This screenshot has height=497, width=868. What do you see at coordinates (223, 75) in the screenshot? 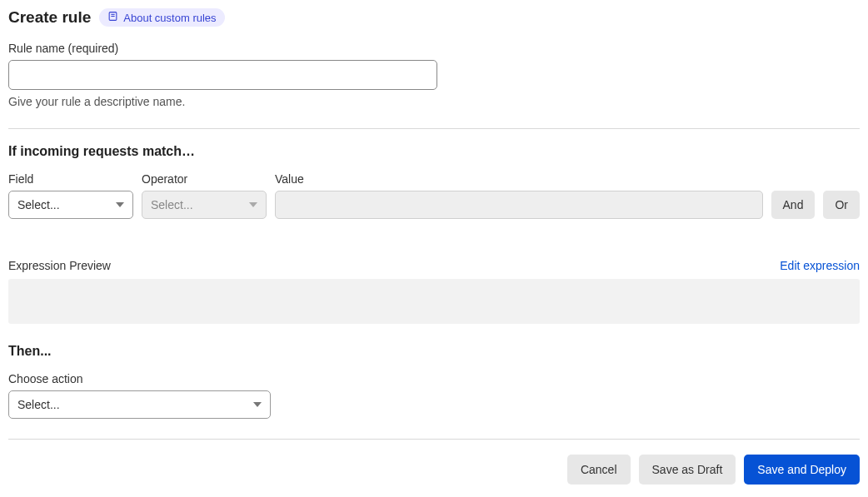
I see `rule-name-input` at bounding box center [223, 75].